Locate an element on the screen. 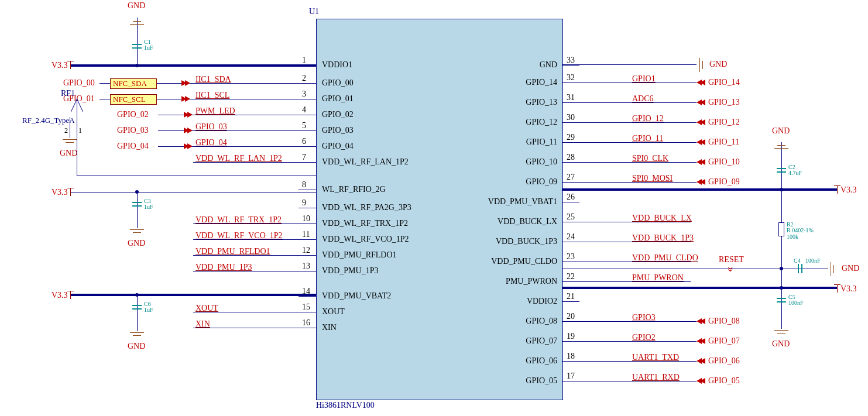  c3-val: 1uF is located at coordinates (149, 207).